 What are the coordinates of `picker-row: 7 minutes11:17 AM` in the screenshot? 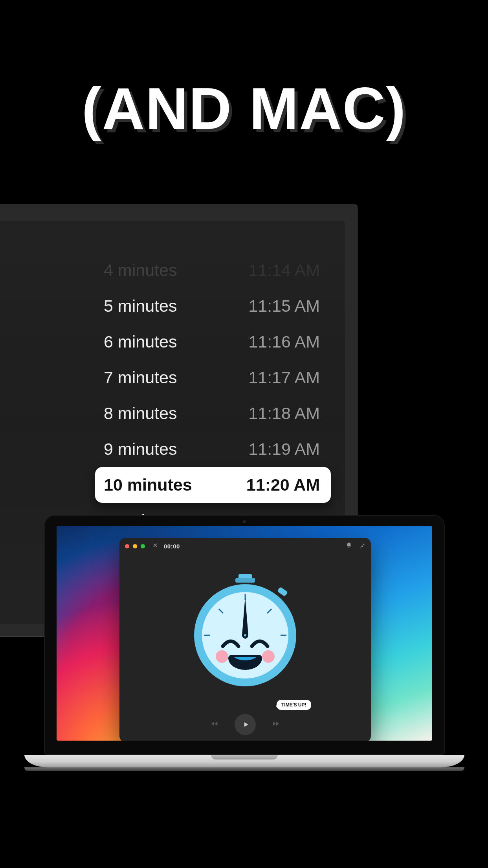 It's located at (213, 377).